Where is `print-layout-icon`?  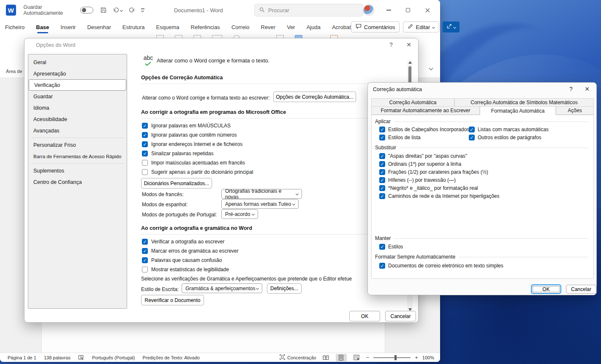 print-layout-icon is located at coordinates (341, 358).